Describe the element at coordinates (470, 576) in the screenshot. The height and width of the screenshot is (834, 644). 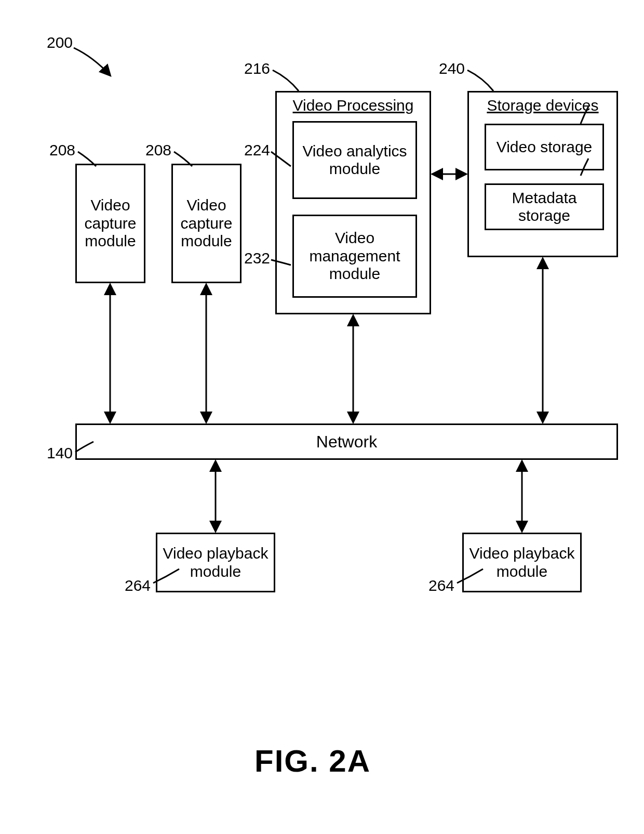
I see `leader-264b` at that location.